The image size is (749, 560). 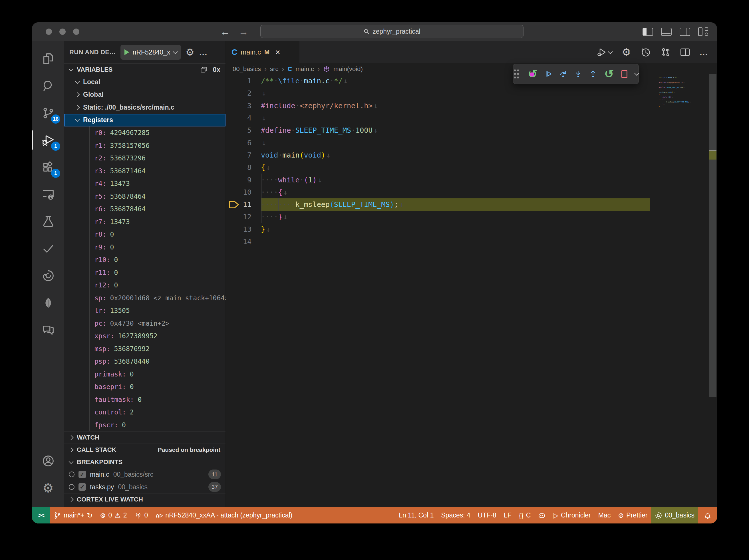 I want to click on register-row: r10: 0, so click(x=145, y=260).